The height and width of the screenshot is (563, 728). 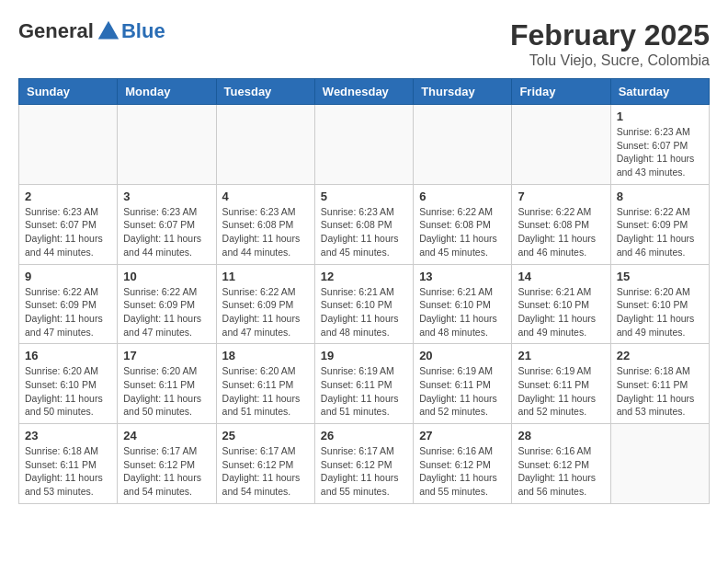 I want to click on calendar-cell: 5Sunrise: 6:23 AM Sunset: 6:08 PM Daylig…, so click(x=364, y=224).